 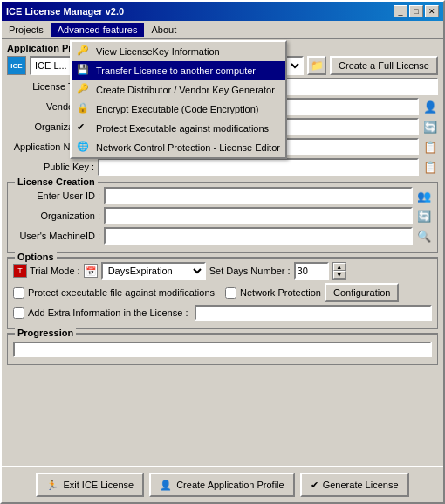 I want to click on network-icon: 🌐, so click(x=84, y=148).